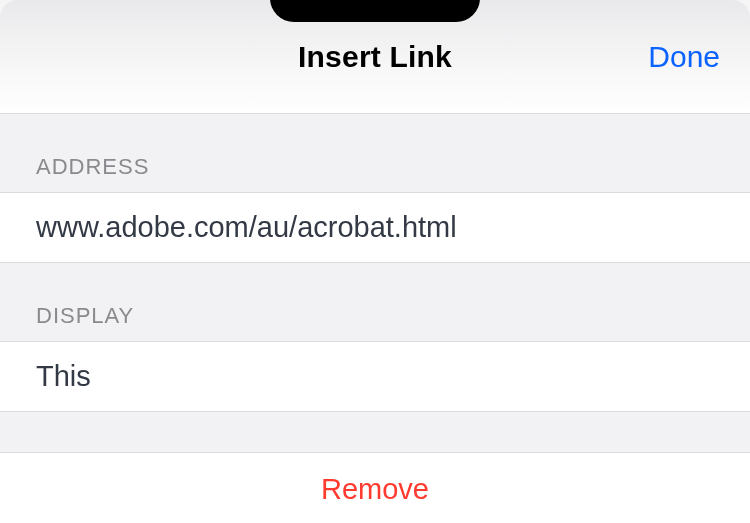  What do you see at coordinates (375, 153) in the screenshot?
I see `address-section-label: ADDRESS` at bounding box center [375, 153].